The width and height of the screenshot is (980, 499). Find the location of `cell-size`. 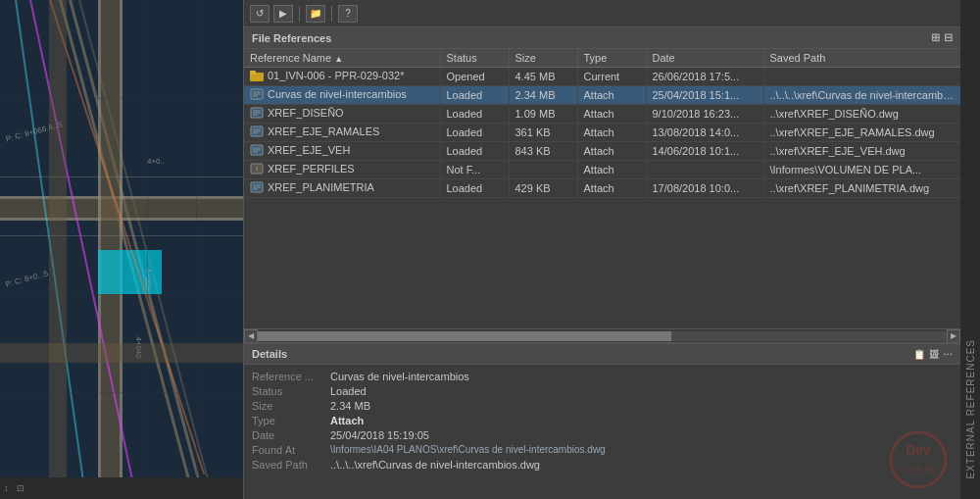

cell-size is located at coordinates (543, 171).